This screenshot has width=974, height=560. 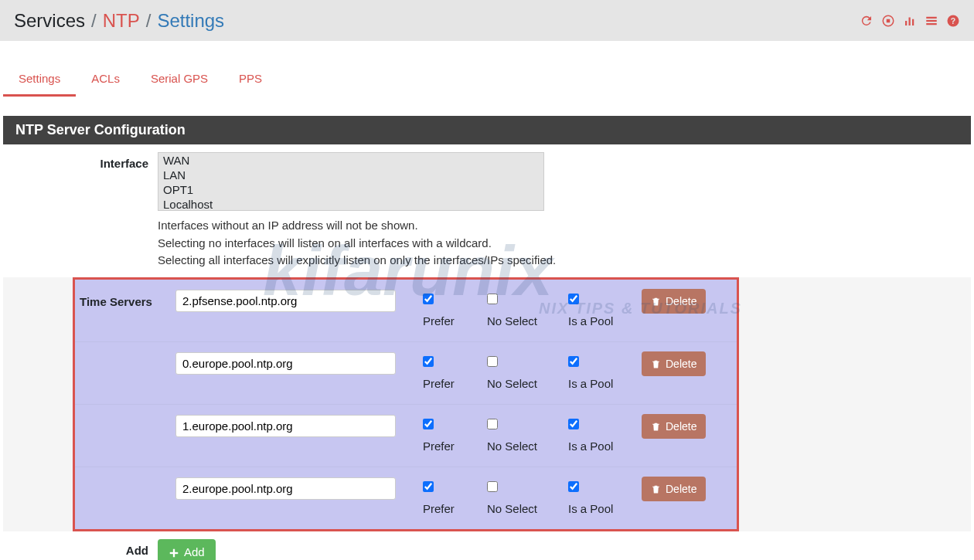 I want to click on breadcrumb: Services / NTP / Settings, so click(x=119, y=21).